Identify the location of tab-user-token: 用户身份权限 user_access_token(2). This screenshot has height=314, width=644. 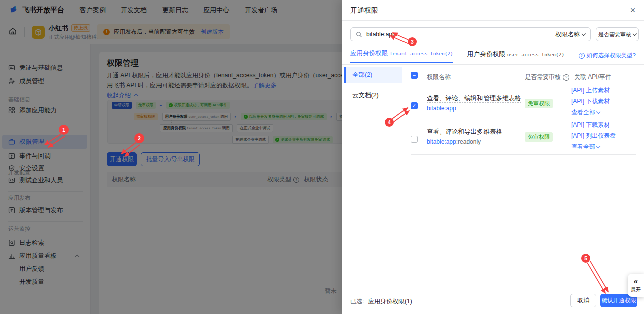
(516, 56).